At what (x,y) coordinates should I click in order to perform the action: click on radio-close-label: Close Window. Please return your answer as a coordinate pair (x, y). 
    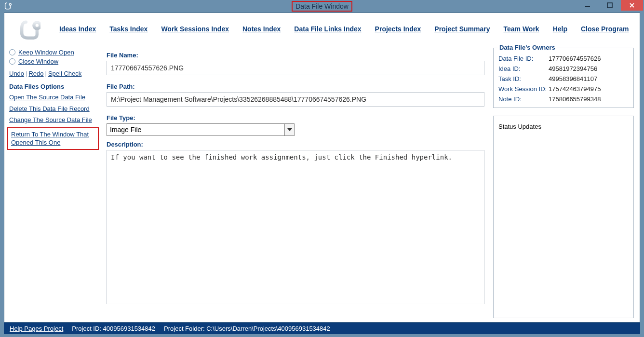
    Looking at the image, I should click on (39, 62).